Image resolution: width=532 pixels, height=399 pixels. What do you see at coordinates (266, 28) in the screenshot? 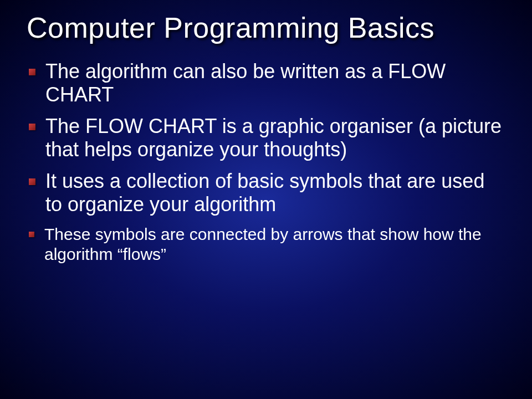
I see `slide-title: Computer Programming Basics` at bounding box center [266, 28].